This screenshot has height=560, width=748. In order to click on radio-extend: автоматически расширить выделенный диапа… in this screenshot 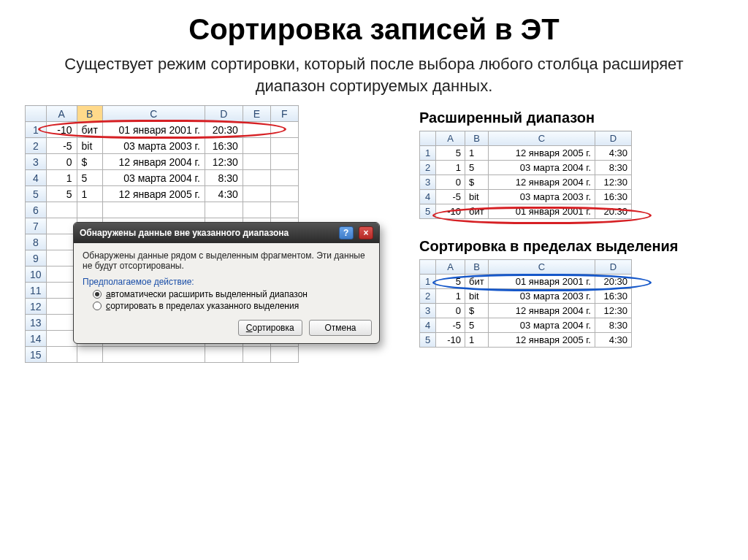, I will do `click(232, 294)`.